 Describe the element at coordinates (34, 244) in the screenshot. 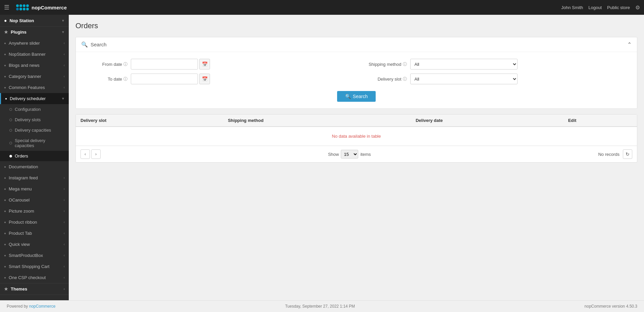

I see `sidebar-item-quick-view: ● Quick view ‹` at that location.